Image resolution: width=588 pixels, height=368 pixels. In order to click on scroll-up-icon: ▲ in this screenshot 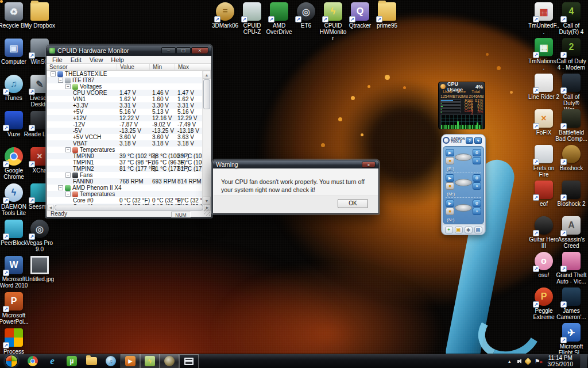, I will do `click(207, 75)`.